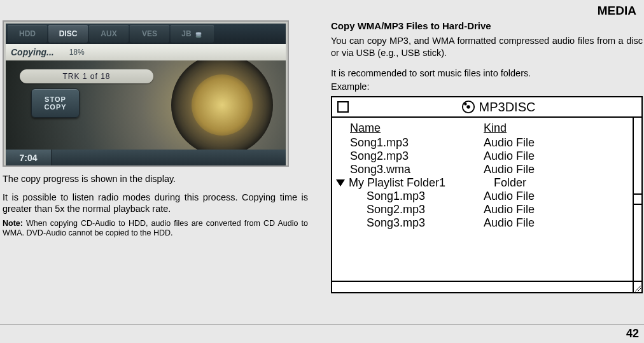 The width and height of the screenshot is (644, 343). I want to click on footer-fill, so click(482, 287).